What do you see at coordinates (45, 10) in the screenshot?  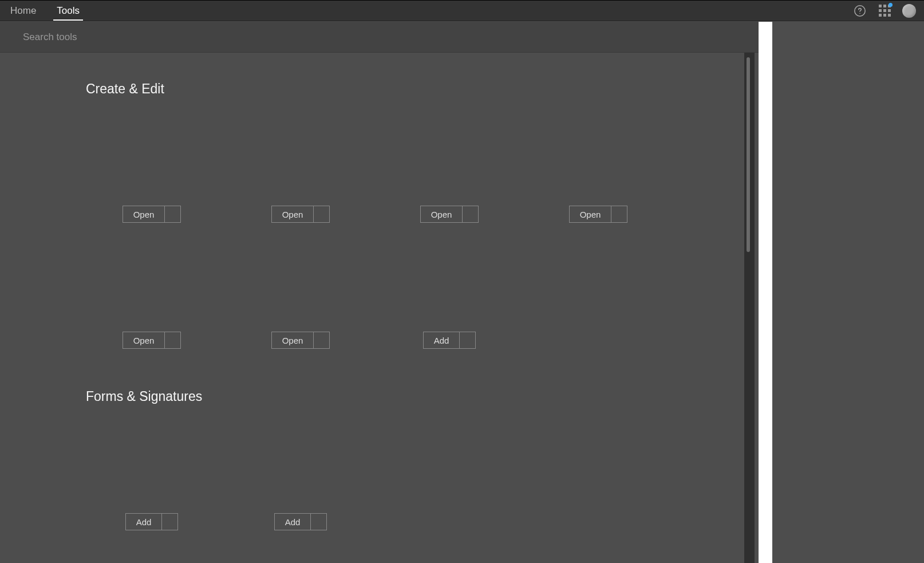 I see `nav-tabs: Home Tools` at bounding box center [45, 10].